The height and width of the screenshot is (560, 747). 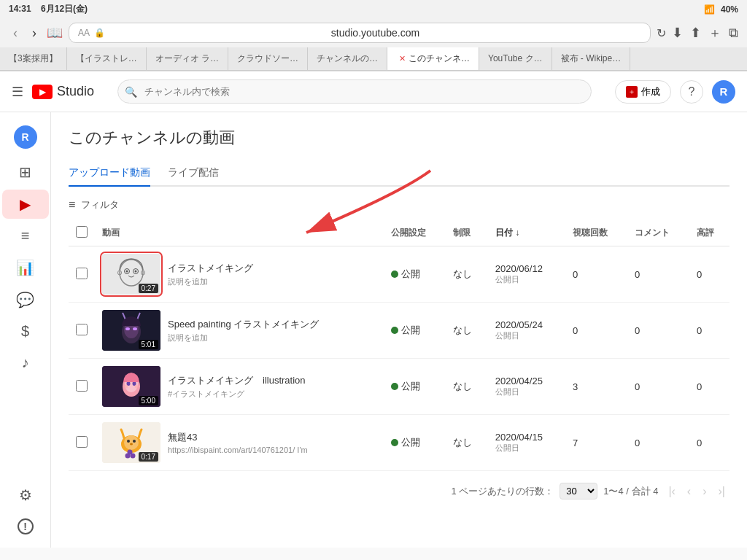 I want to click on sidebar-item-comments: 📊, so click(x=26, y=268).